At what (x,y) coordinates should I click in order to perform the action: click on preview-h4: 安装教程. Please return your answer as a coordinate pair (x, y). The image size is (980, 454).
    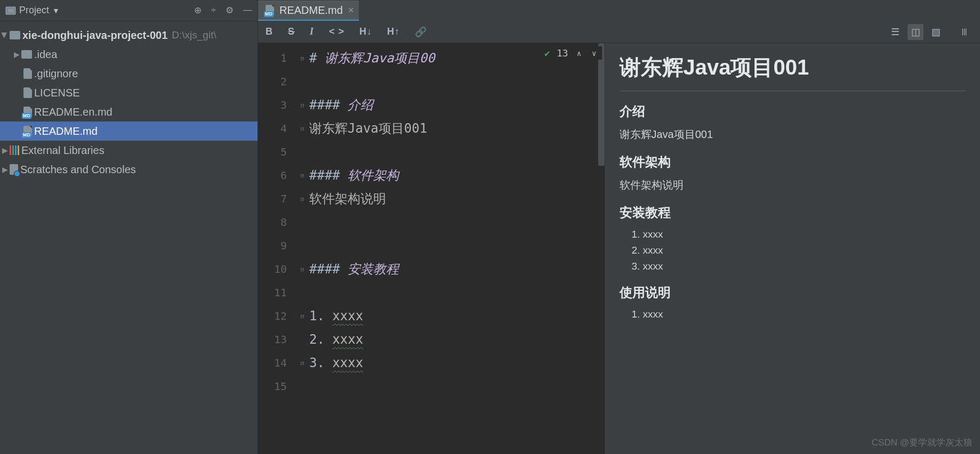
    Looking at the image, I should click on (793, 213).